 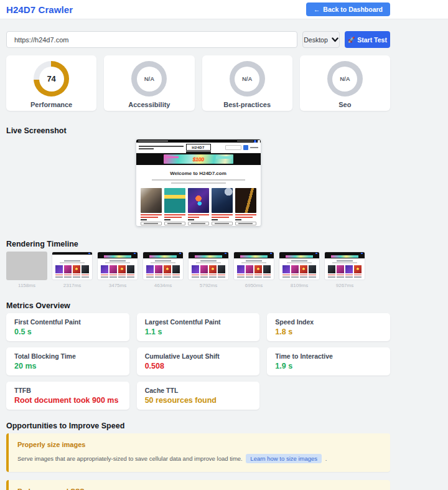 I want to click on live-screenshot-preview: H24D7 $100 Welcome to H24D7.com, so click(x=198, y=183).